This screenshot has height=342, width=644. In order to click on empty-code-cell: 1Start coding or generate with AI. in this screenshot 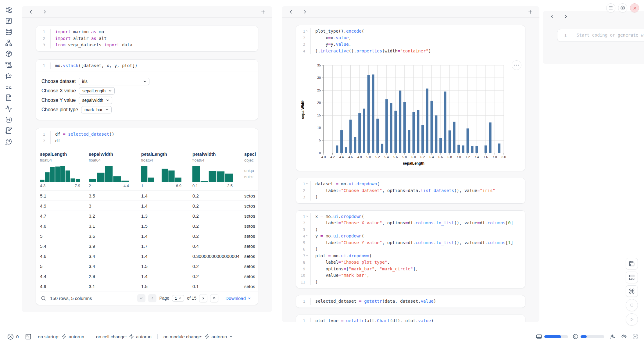, I will do `click(601, 35)`.